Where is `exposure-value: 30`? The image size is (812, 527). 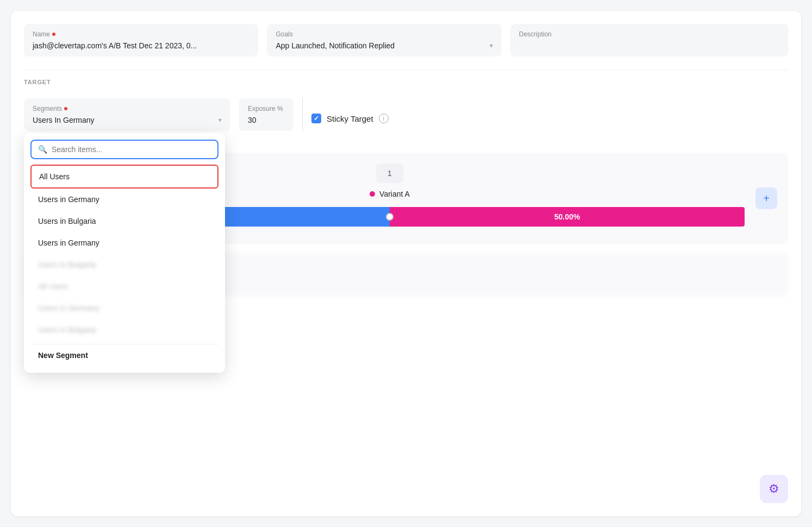
exposure-value: 30 is located at coordinates (266, 120).